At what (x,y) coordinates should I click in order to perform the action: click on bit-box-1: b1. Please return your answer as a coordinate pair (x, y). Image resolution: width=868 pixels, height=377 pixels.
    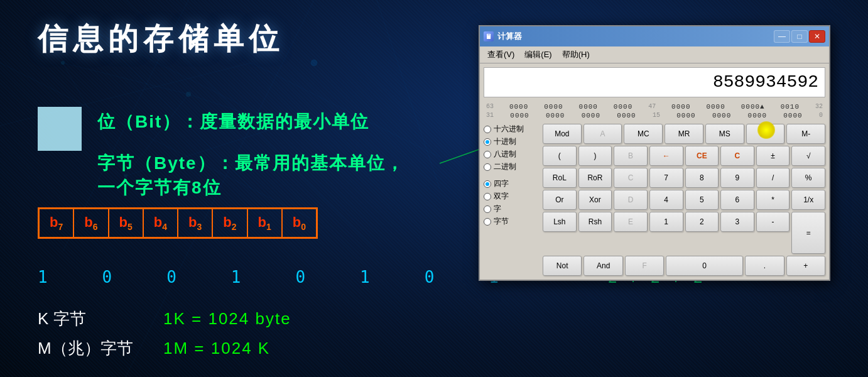
    Looking at the image, I should click on (265, 223).